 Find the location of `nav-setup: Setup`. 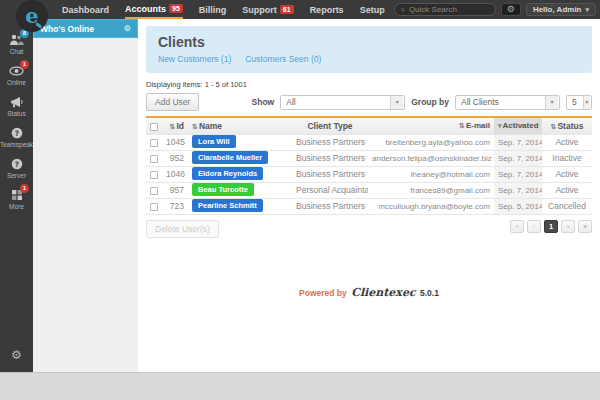

nav-setup: Setup is located at coordinates (372, 10).